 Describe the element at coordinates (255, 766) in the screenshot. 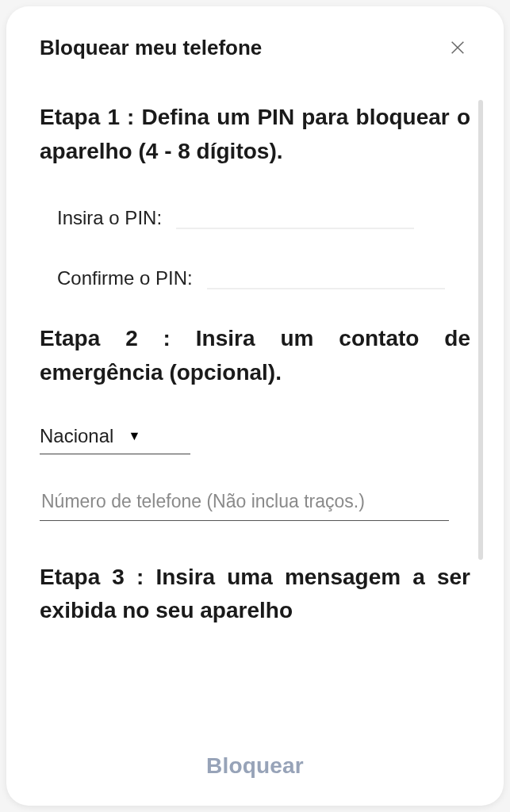

I see `block-button: Bloquear` at that location.